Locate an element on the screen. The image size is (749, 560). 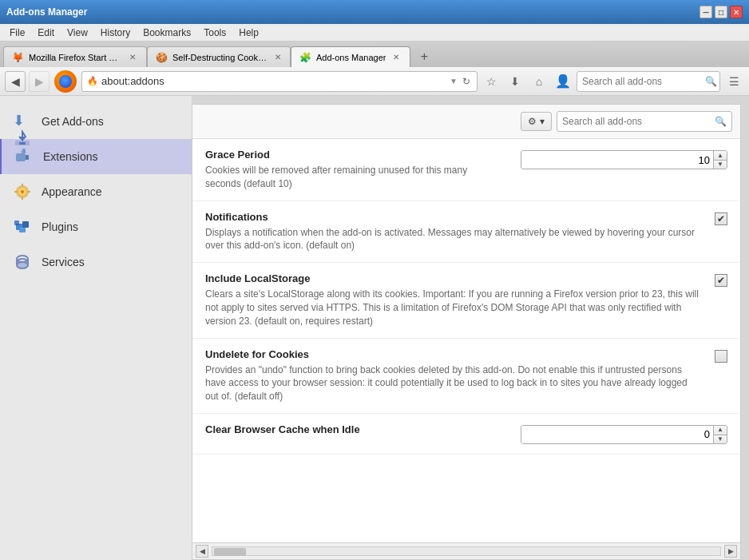
download-button: ⬇ is located at coordinates (515, 81).